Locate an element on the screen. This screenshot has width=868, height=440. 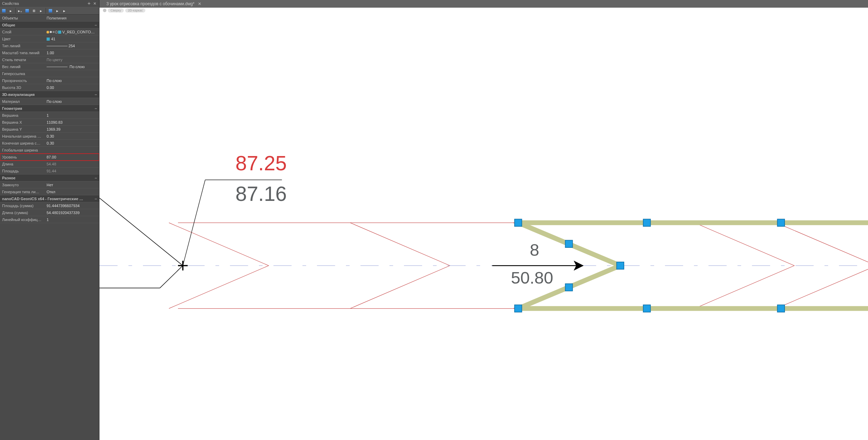
section-header: Разное– is located at coordinates (49, 178).